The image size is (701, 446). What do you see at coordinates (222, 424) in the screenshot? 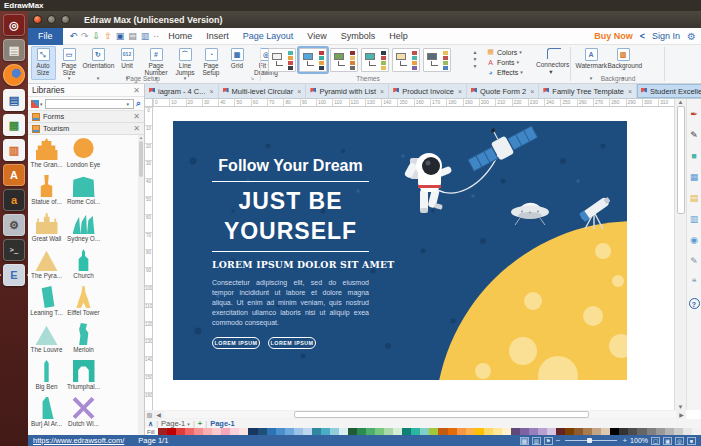
I see `page-tab: Page-1` at bounding box center [222, 424].